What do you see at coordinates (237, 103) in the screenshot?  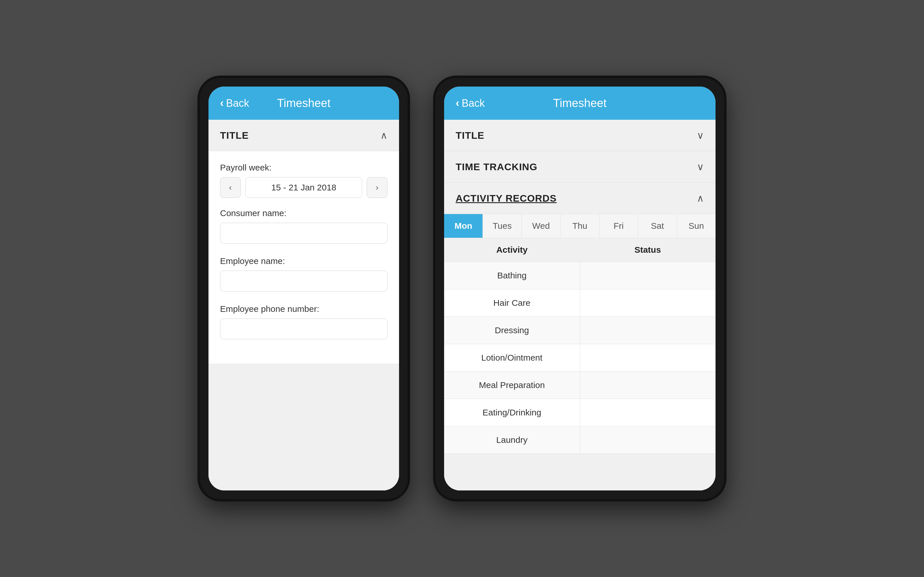 I see `phone-back-label: Back` at bounding box center [237, 103].